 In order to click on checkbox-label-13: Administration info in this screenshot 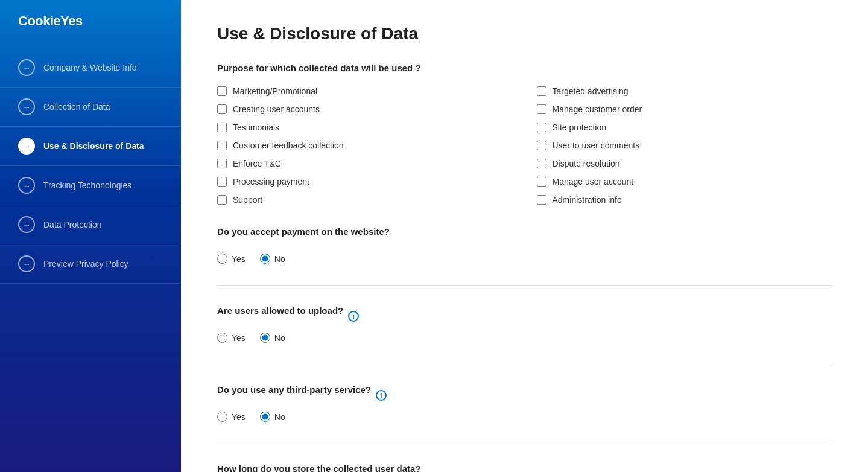, I will do `click(588, 200)`.